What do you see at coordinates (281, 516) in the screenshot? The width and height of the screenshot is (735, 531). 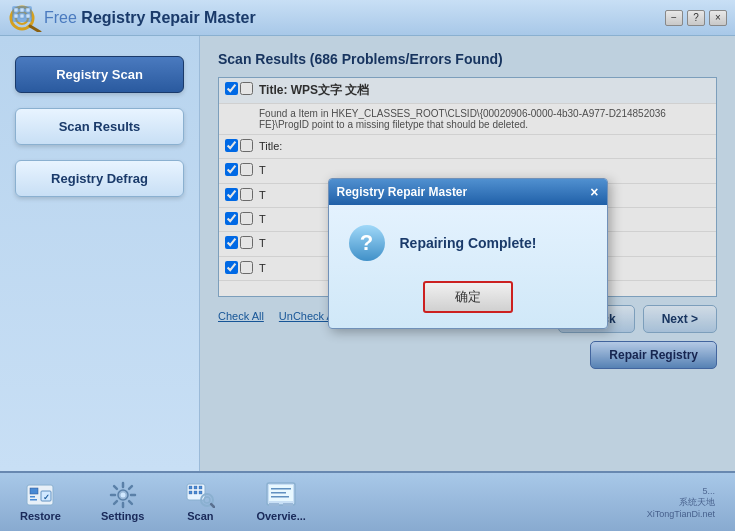 I see `overview-label: Overvie...` at bounding box center [281, 516].